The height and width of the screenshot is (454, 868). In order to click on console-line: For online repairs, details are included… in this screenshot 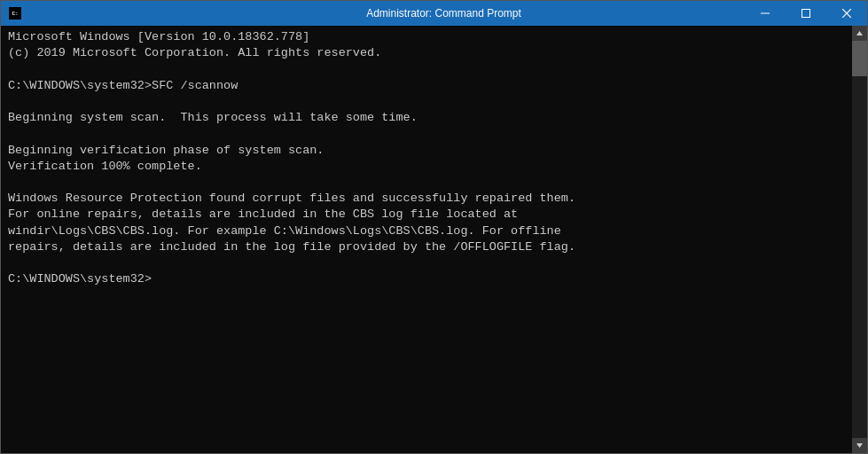, I will do `click(434, 215)`.